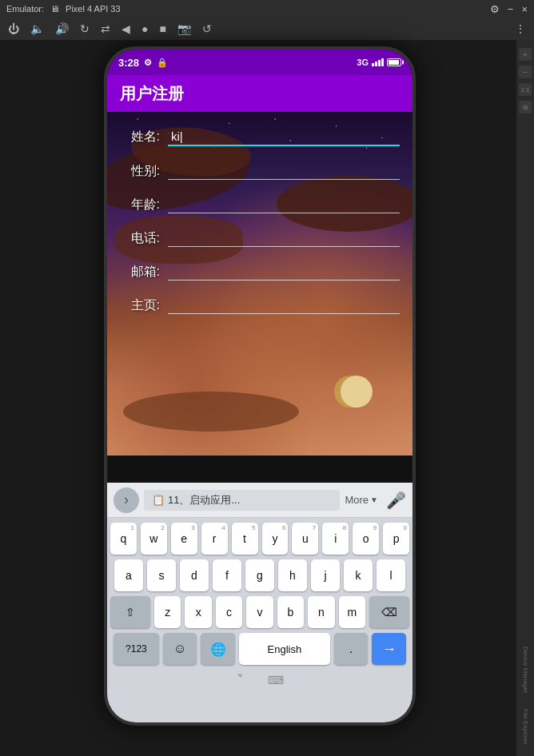 This screenshot has height=756, width=534. What do you see at coordinates (525, 107) in the screenshot?
I see `fullscreen-button: ⊞` at bounding box center [525, 107].